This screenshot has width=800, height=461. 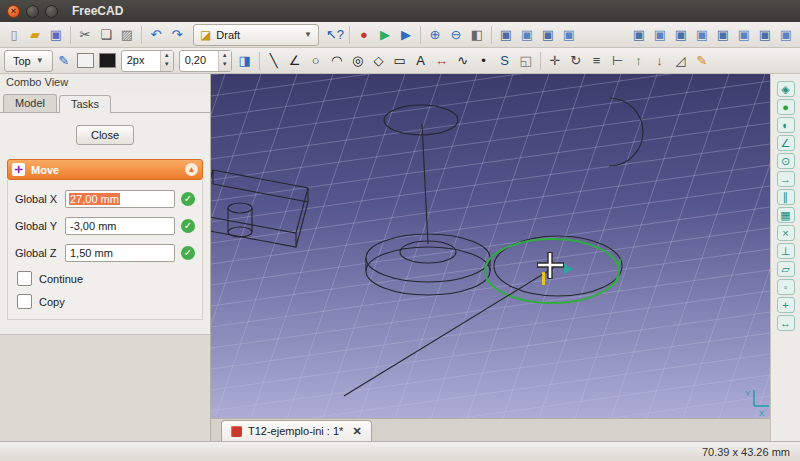 I want to click on macro-debug-icon: ▶, so click(x=406, y=35).